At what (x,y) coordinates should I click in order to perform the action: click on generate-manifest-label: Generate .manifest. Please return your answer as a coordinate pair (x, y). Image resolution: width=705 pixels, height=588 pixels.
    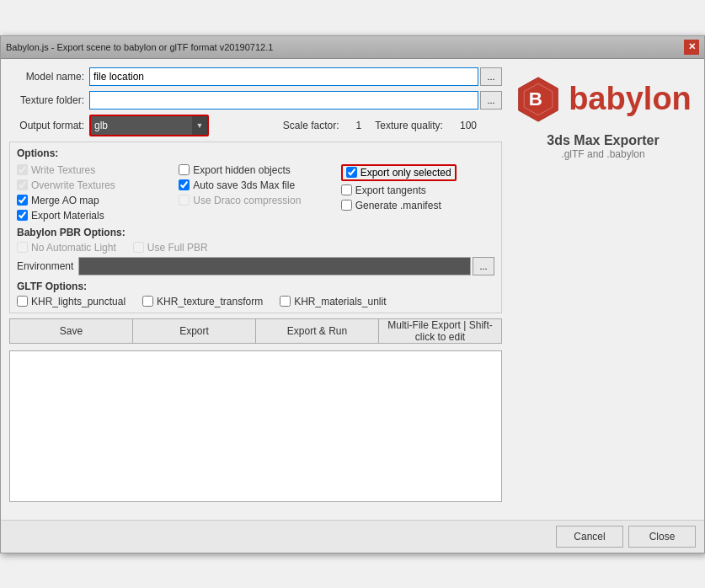
    Looking at the image, I should click on (398, 206).